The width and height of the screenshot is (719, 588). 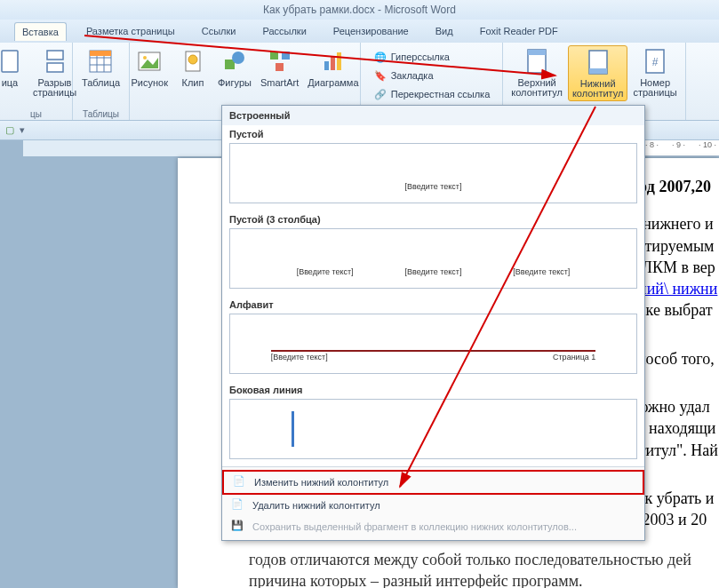 I want to click on hyperlink-button: 🌐Гиперссылка, so click(x=411, y=57).